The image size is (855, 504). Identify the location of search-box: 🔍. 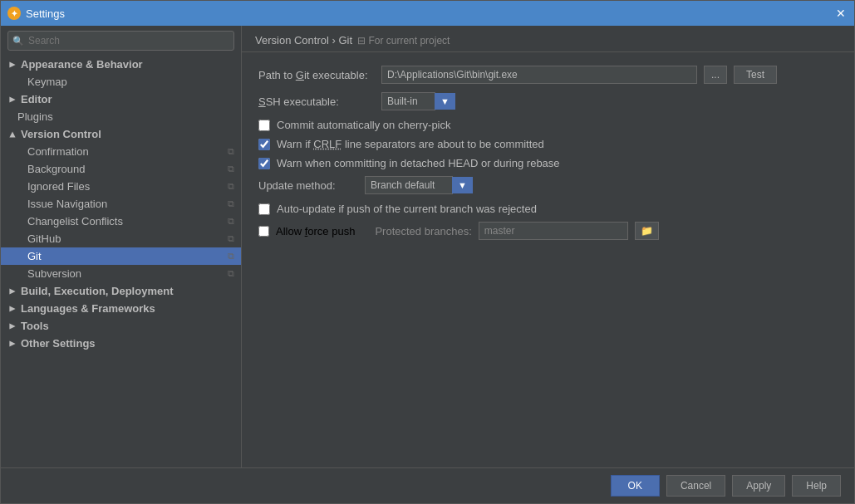
(121, 41).